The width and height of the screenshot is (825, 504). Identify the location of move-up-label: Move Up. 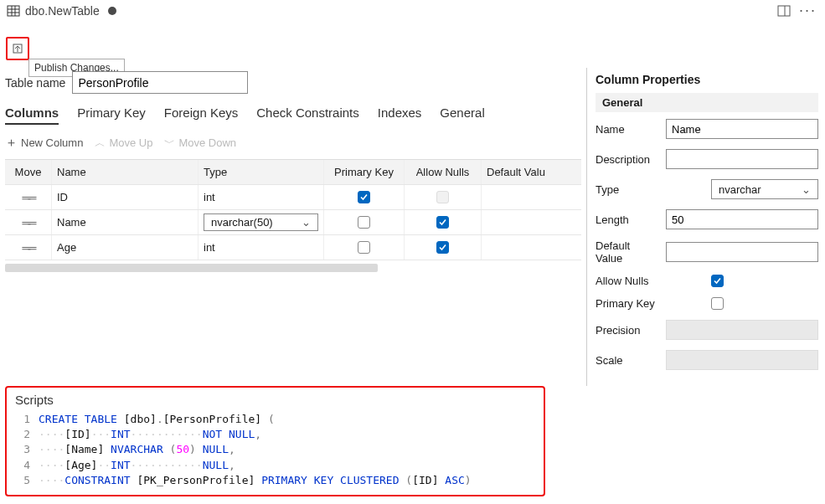
(131, 142).